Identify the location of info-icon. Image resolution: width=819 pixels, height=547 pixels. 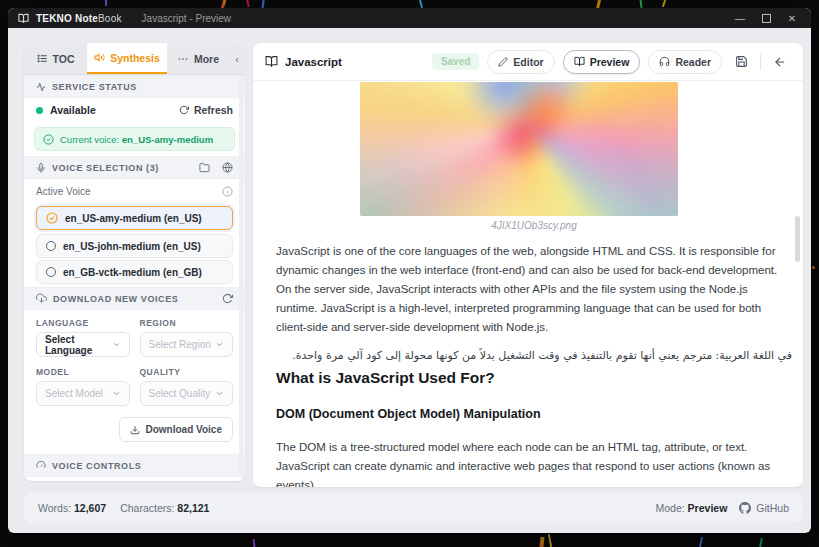
(228, 192).